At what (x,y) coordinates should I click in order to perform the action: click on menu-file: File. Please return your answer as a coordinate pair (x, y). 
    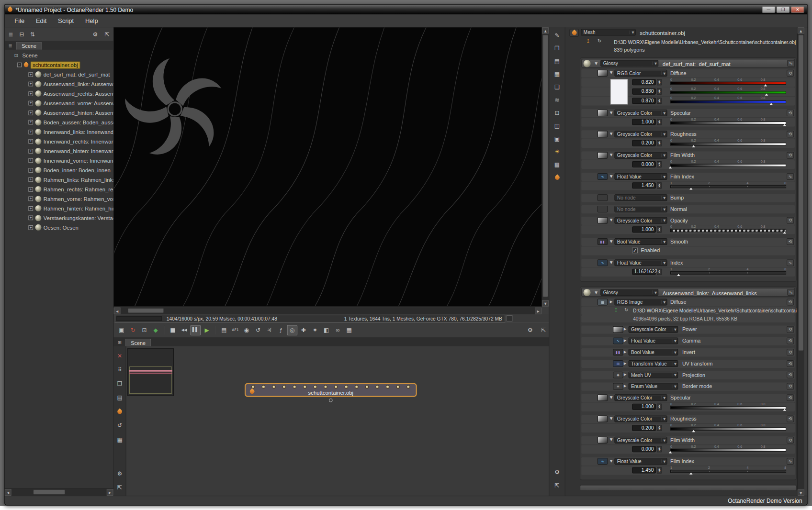
    Looking at the image, I should click on (19, 21).